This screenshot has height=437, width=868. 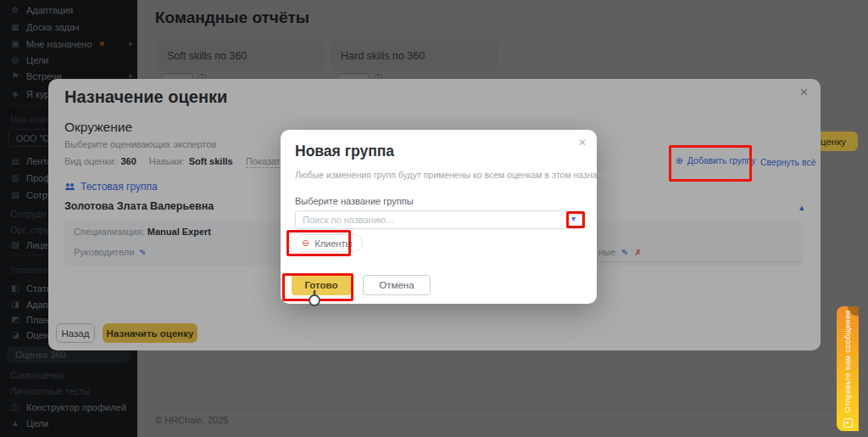 I want to click on annotation-box-add-group, so click(x=710, y=163).